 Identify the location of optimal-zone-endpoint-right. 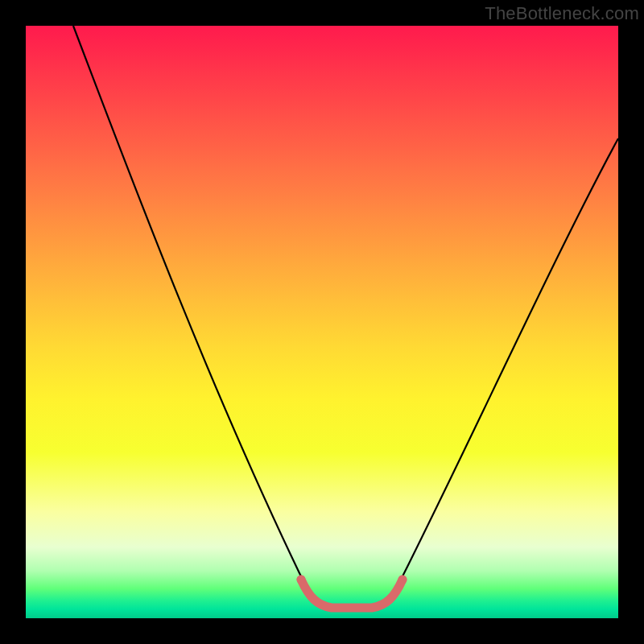
(402, 580).